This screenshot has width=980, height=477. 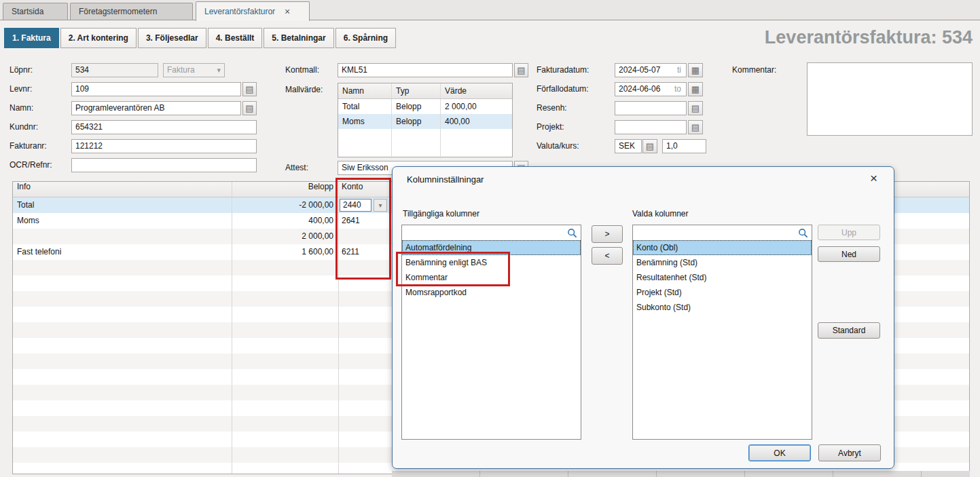 I want to click on weekday-abbrev: to, so click(x=678, y=90).